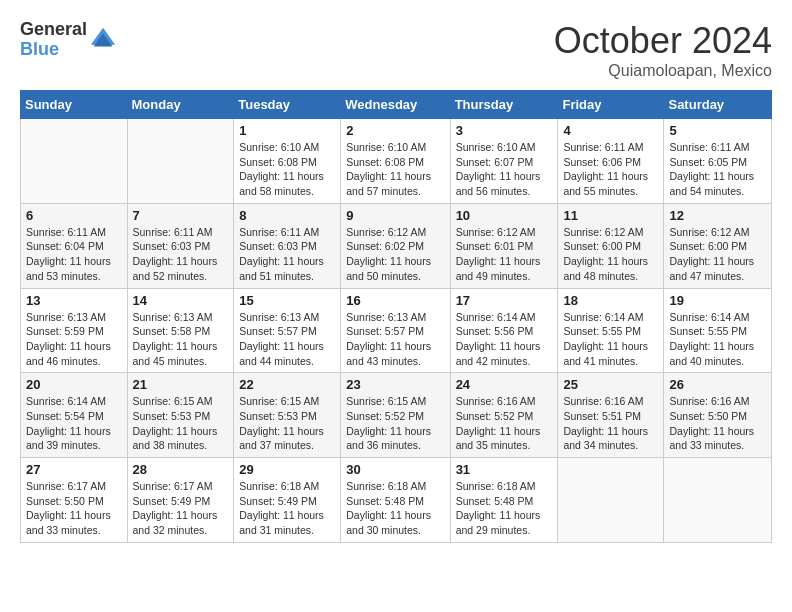 The width and height of the screenshot is (792, 612). I want to click on calendar-cell: 22Sunrise: 6:15 AMSunset: 5:53 PMDayligh…, so click(288, 416).